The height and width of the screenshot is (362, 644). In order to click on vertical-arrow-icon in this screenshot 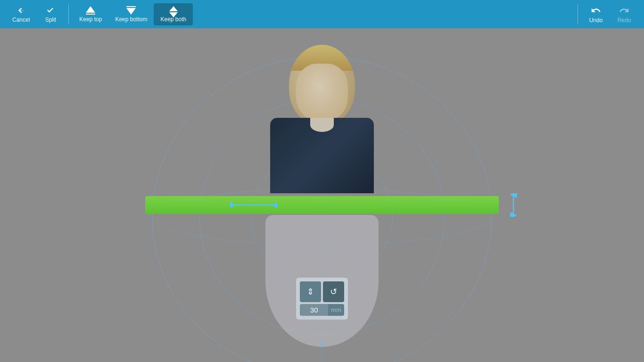, I will do `click(513, 205)`.